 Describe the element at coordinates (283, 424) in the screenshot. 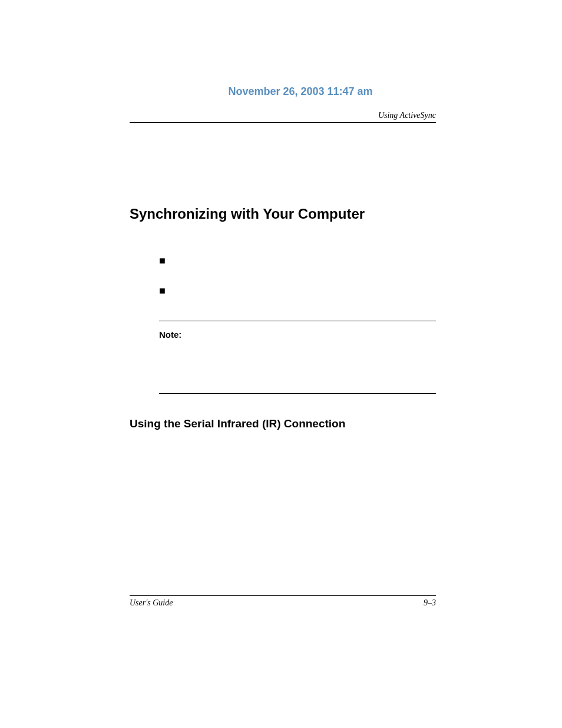

I see `subsection-title: Using the Serial Infrared (IR) Connectio…` at that location.